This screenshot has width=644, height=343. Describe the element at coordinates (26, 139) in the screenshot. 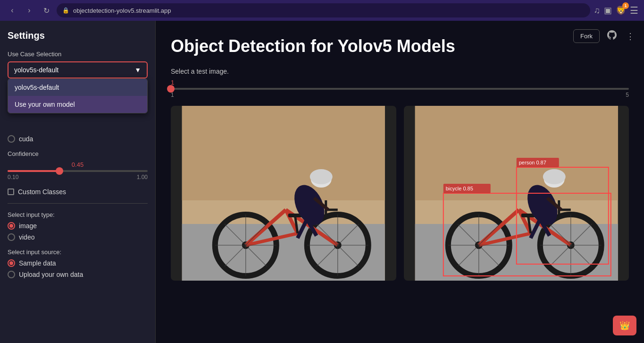

I see `cuda-label: cuda` at that location.